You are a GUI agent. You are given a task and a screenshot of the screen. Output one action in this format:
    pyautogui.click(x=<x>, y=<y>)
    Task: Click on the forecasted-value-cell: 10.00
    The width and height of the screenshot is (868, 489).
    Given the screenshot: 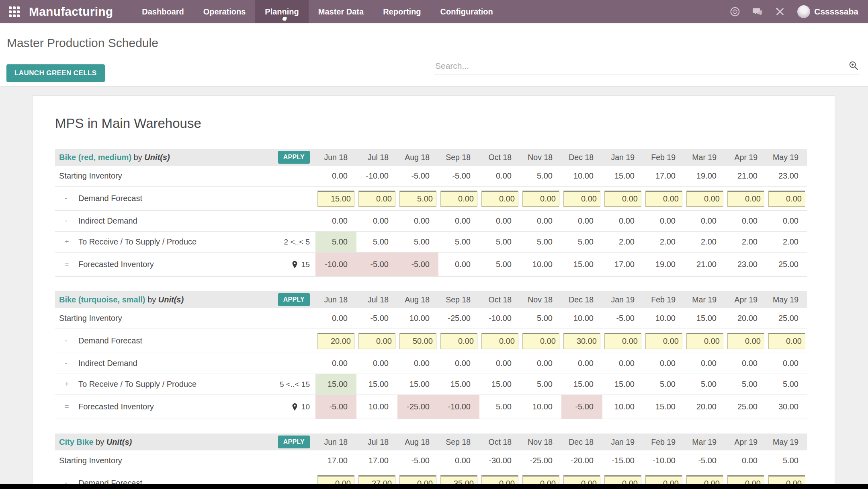 What is the action you would take?
    pyautogui.click(x=541, y=265)
    